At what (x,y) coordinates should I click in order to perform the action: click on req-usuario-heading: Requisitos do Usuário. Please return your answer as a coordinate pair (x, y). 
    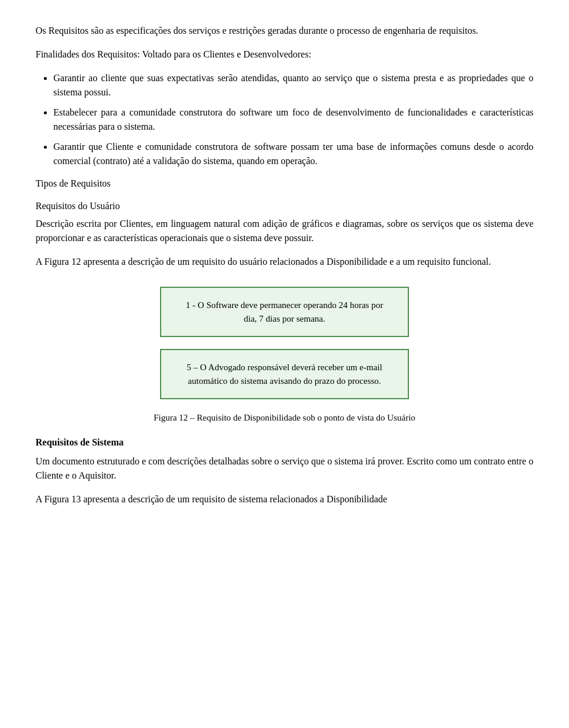
    Looking at the image, I should click on (284, 206).